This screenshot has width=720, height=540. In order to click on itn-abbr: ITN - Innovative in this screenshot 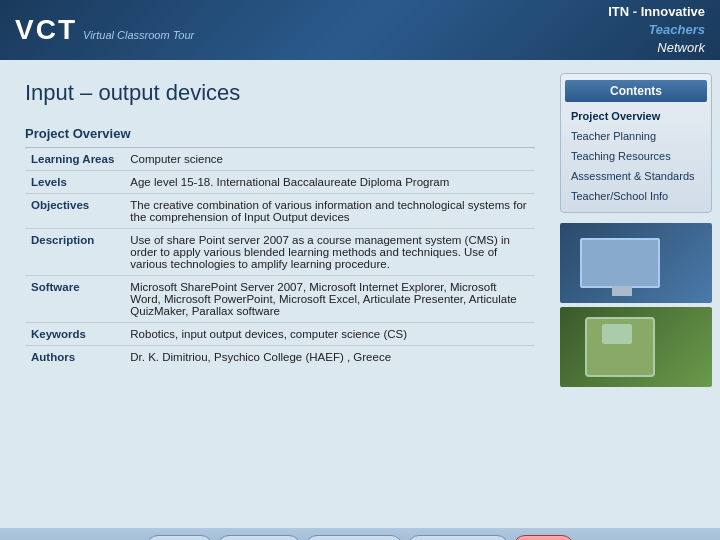, I will do `click(656, 12)`.